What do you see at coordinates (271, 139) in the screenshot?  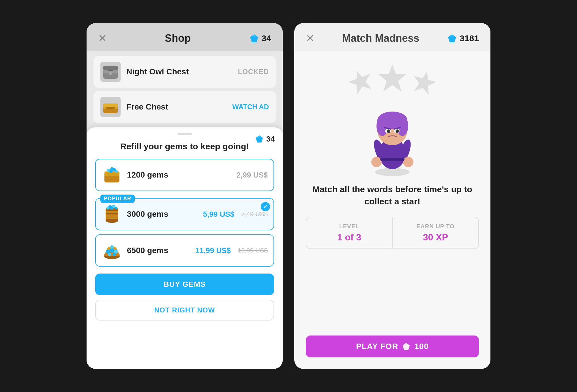 I see `modal-gems-count: 34` at bounding box center [271, 139].